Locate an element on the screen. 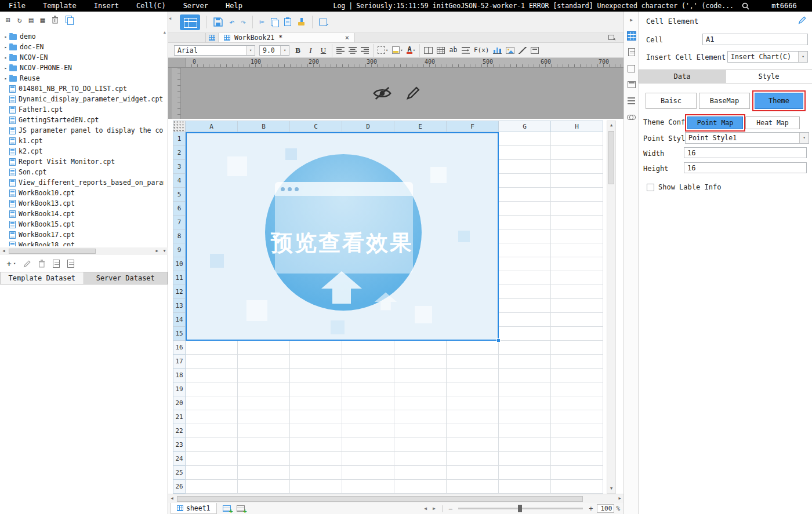  row-header-23: 23 is located at coordinates (179, 445).